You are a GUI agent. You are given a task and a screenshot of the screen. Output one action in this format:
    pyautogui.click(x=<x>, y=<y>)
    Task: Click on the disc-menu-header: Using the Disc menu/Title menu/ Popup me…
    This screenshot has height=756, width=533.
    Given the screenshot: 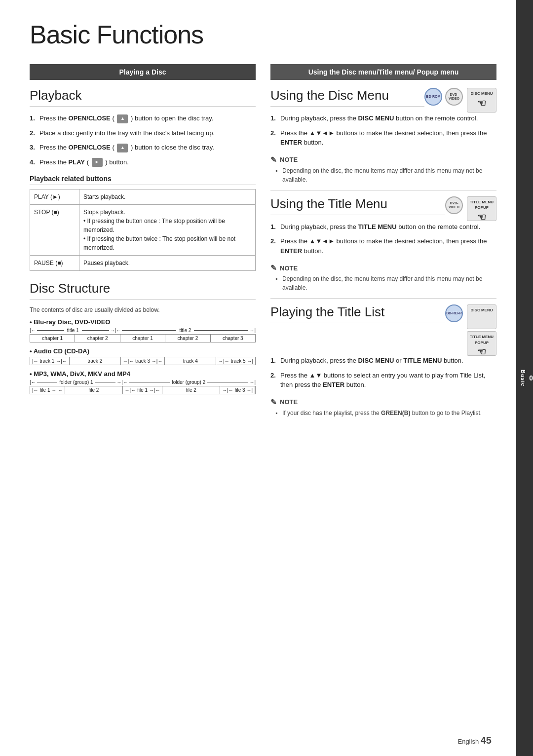 What is the action you would take?
    pyautogui.click(x=383, y=72)
    